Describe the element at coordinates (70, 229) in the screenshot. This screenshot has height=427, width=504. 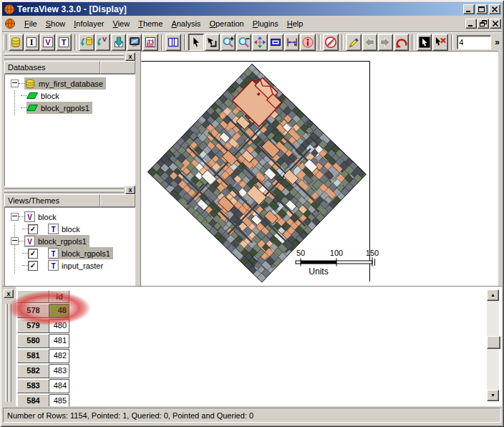
I see `tree-item-theme: ✓ T block` at that location.